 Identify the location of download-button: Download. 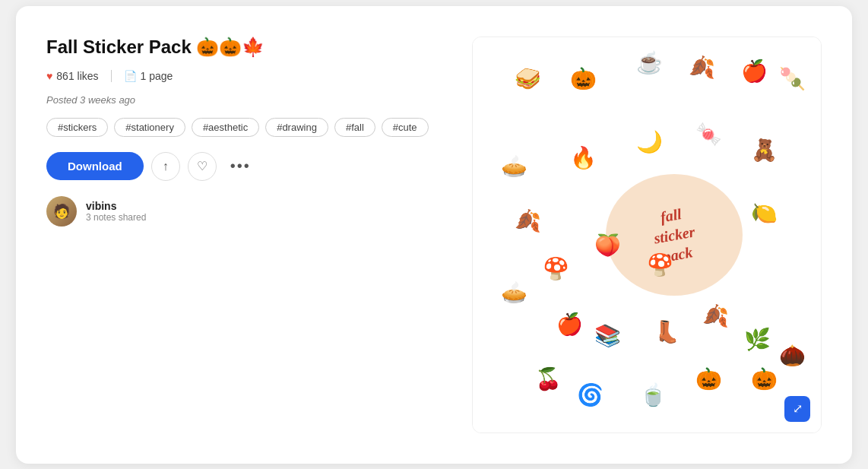
(95, 166).